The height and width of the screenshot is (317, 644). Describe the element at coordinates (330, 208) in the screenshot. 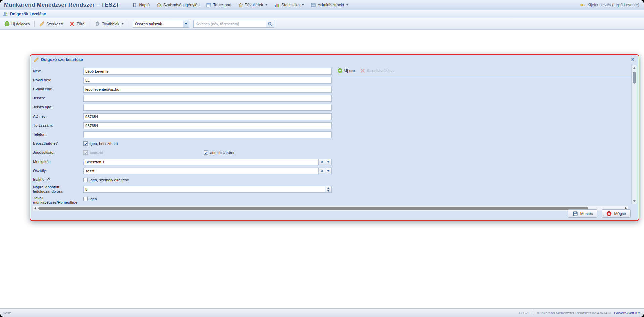

I see `dialog-horizontal-scrollbar` at that location.